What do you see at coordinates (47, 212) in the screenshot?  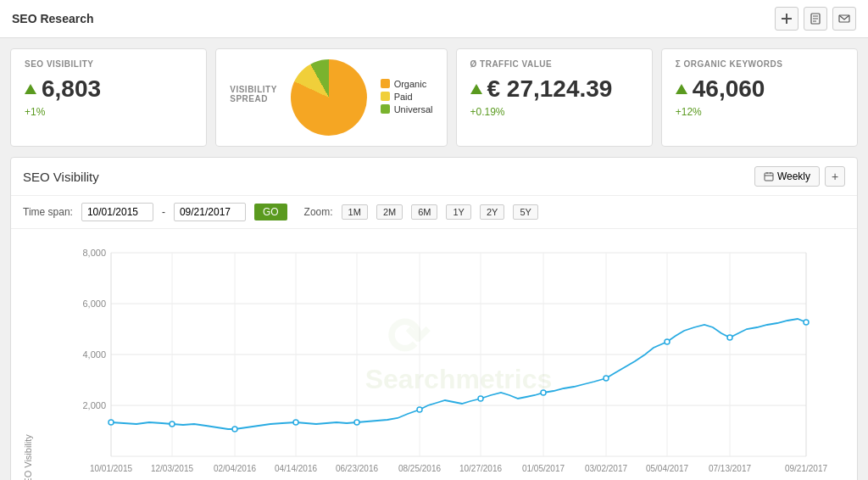 I see `time-span-label: Time span:` at bounding box center [47, 212].